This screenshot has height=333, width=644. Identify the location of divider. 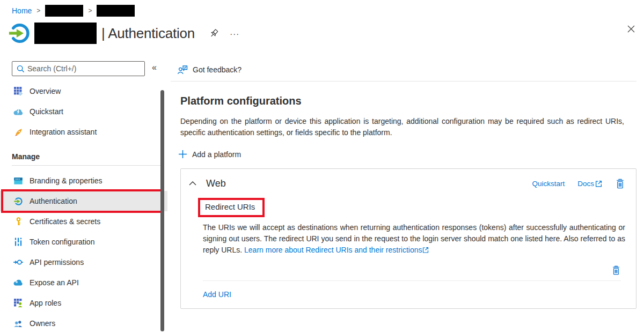
(412, 281).